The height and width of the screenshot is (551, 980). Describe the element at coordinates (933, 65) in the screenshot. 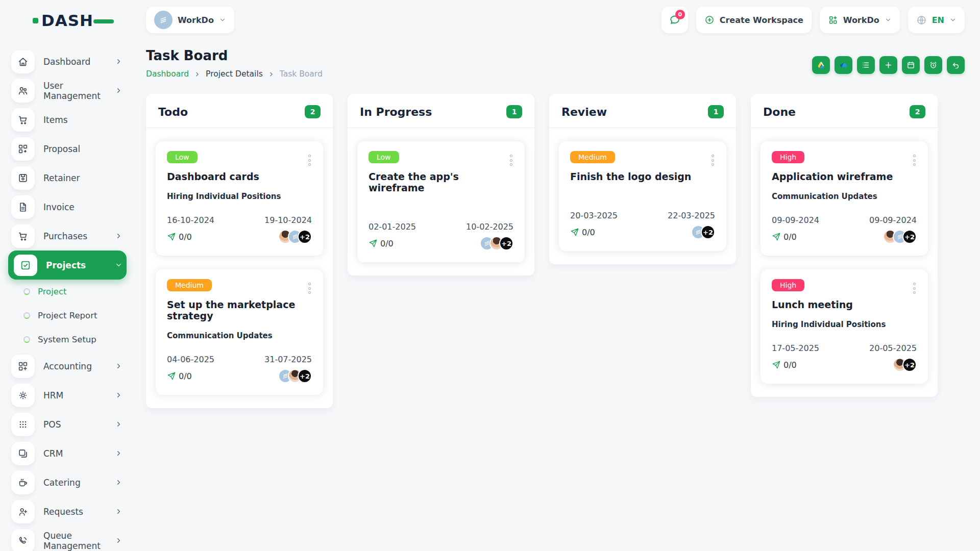

I see `timer-button` at that location.